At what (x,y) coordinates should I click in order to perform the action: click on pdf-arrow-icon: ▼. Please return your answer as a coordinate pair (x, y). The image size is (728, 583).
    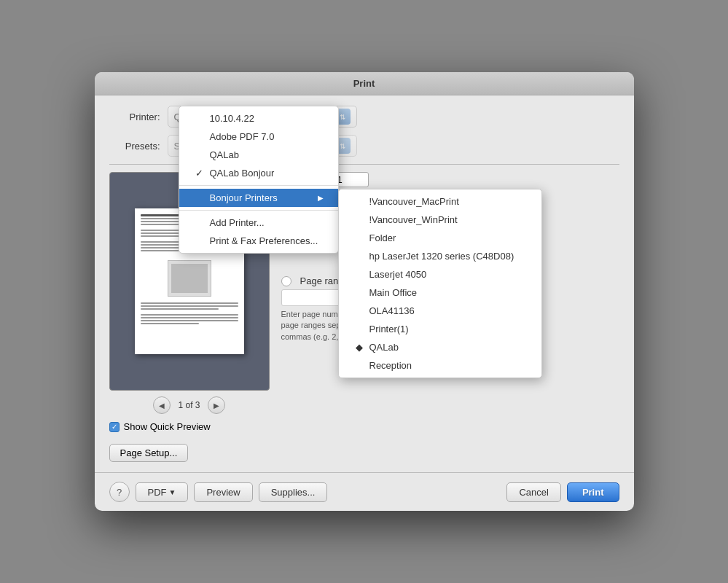
    Looking at the image, I should click on (173, 493).